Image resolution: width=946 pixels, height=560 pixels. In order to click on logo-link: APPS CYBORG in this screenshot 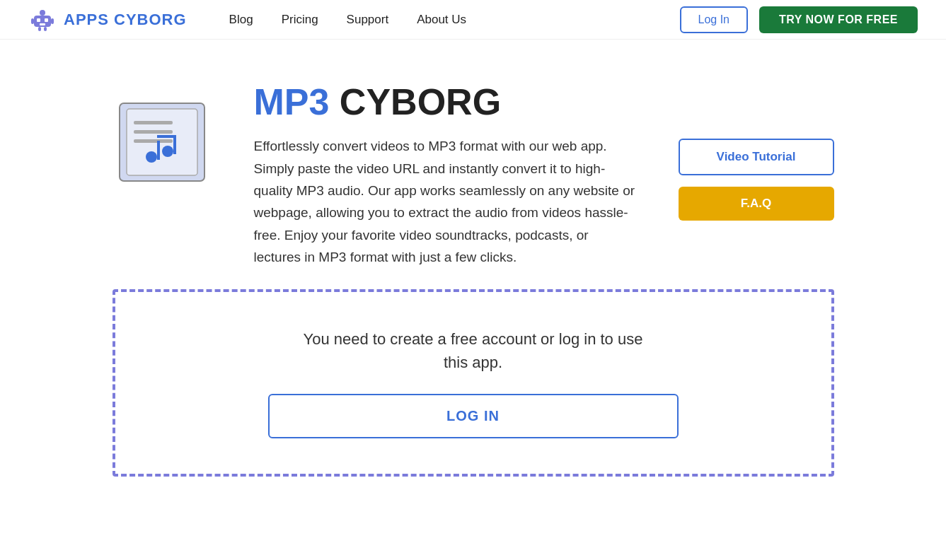, I will do `click(108, 20)`.